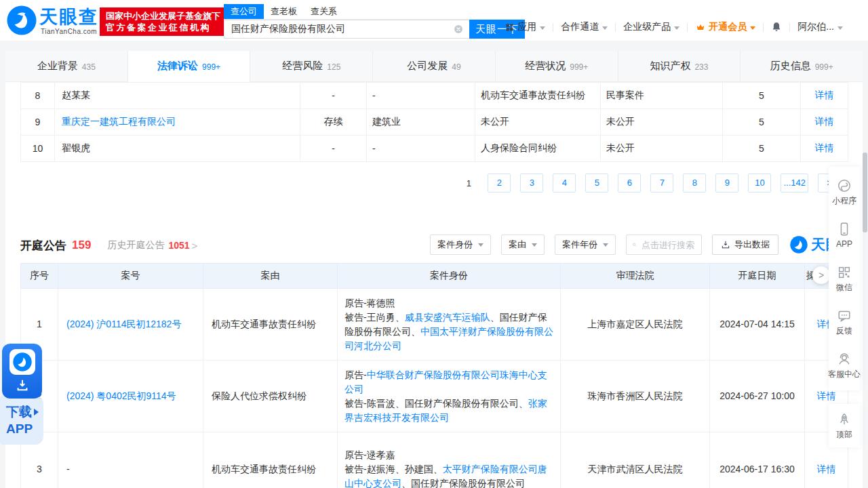 The width and height of the screenshot is (868, 488). Describe the element at coordinates (131, 460) in the screenshot. I see `case-number: -` at that location.